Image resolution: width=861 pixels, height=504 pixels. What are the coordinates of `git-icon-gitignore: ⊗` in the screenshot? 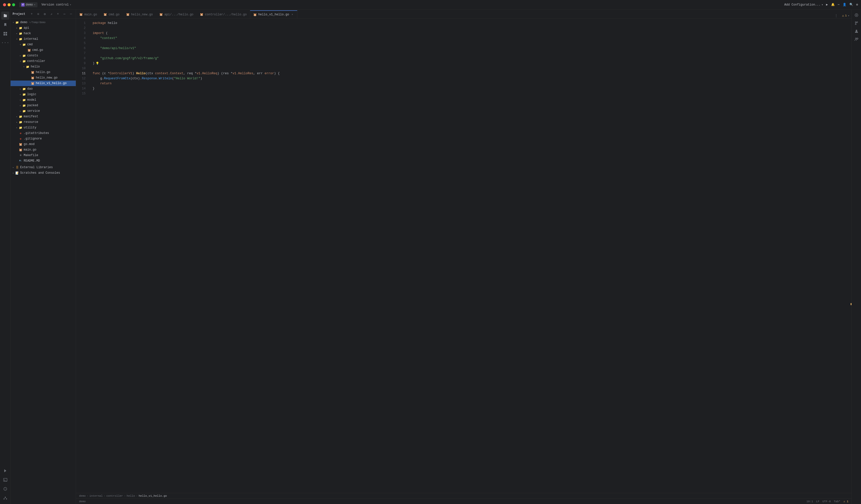 It's located at (20, 139).